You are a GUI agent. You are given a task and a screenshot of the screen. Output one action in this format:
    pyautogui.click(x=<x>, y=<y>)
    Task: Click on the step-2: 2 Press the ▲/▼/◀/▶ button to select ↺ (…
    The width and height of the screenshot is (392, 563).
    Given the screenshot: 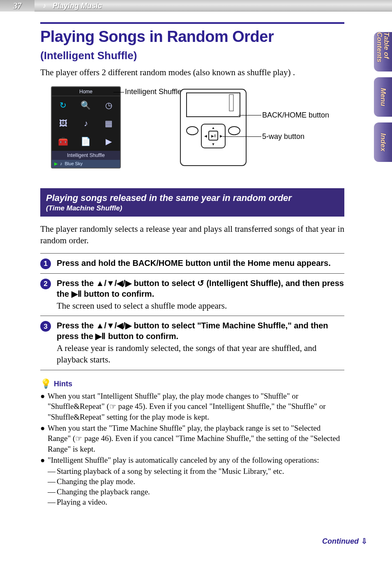 What is the action you would take?
    pyautogui.click(x=192, y=295)
    